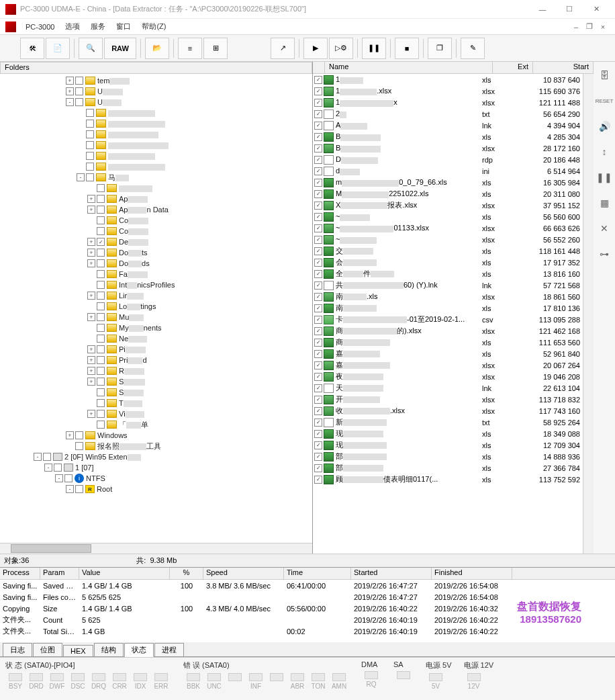  I want to click on tree-node: +Apn Data, so click(156, 210).